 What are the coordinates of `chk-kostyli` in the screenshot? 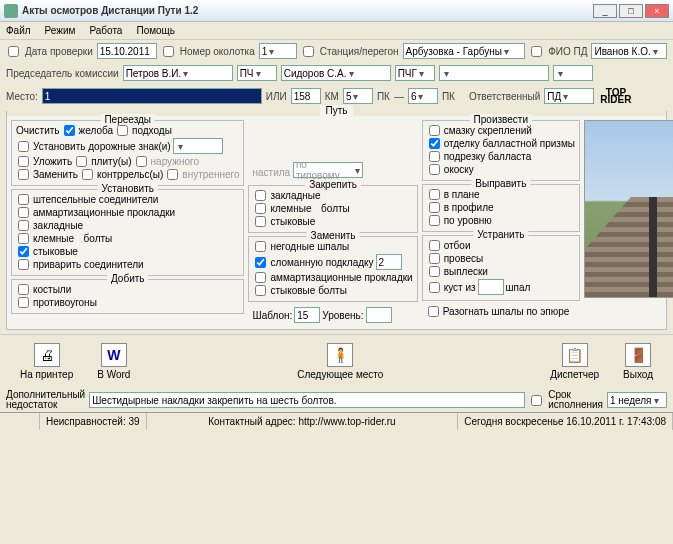 It's located at (24, 290).